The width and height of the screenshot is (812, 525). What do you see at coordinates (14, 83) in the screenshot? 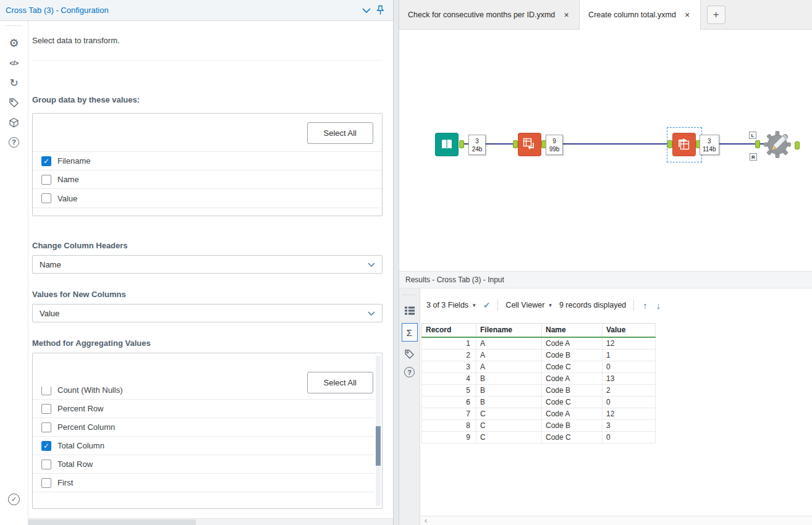
I see `refresh-icon: ↻` at bounding box center [14, 83].